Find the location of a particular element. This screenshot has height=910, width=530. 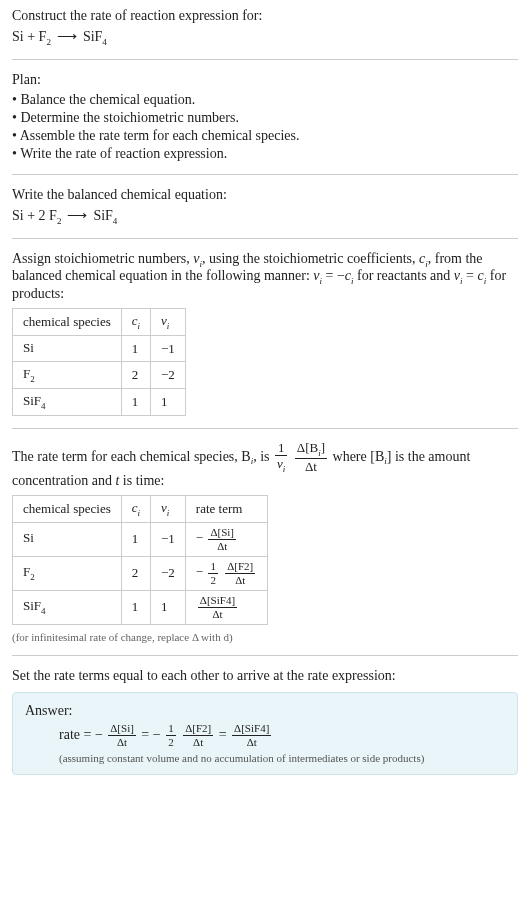

plus-sign: + 2 is located at coordinates (36, 216).